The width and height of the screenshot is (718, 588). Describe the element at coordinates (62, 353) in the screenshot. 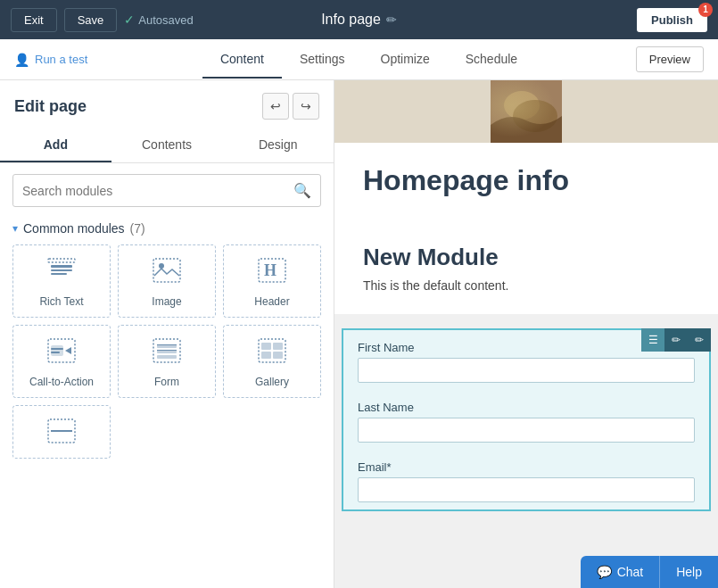

I see `cta-icon` at that location.